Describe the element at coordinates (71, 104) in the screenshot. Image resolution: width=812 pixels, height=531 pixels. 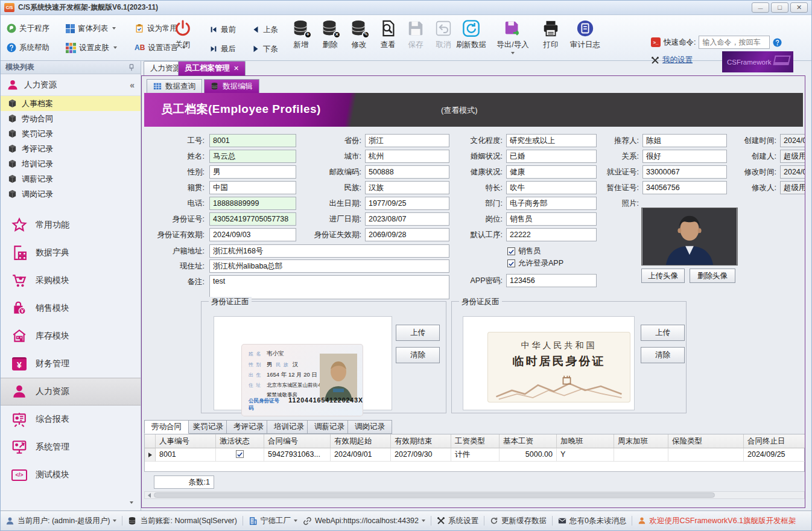
I see `sidebar-item-personnel-files: 人事档案` at that location.